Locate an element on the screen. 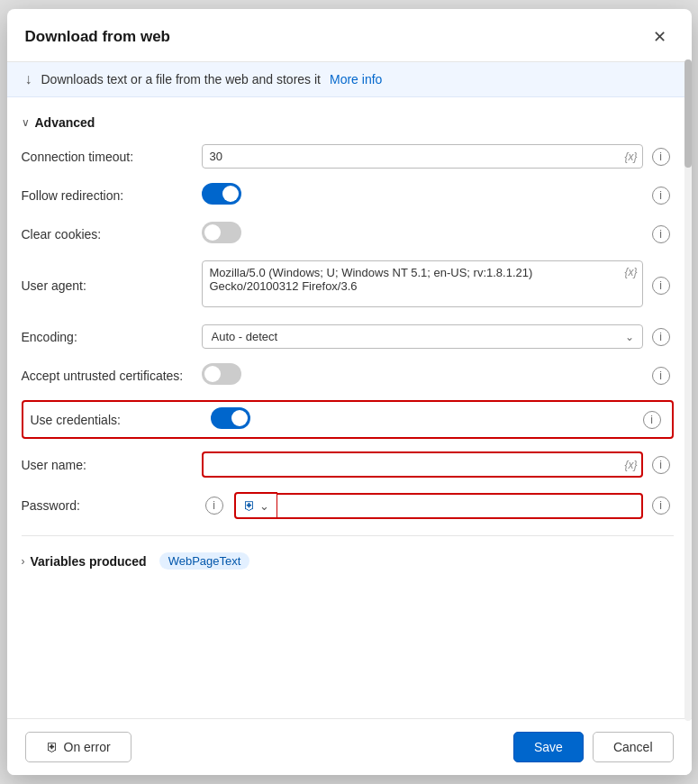 This screenshot has height=784, width=698. password-info-icon: i is located at coordinates (661, 506).